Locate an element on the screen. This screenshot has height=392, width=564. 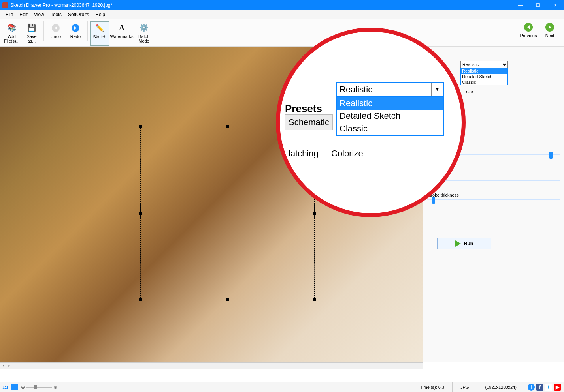
add-files-button: 📚 Add File(s)... is located at coordinates (12, 34).